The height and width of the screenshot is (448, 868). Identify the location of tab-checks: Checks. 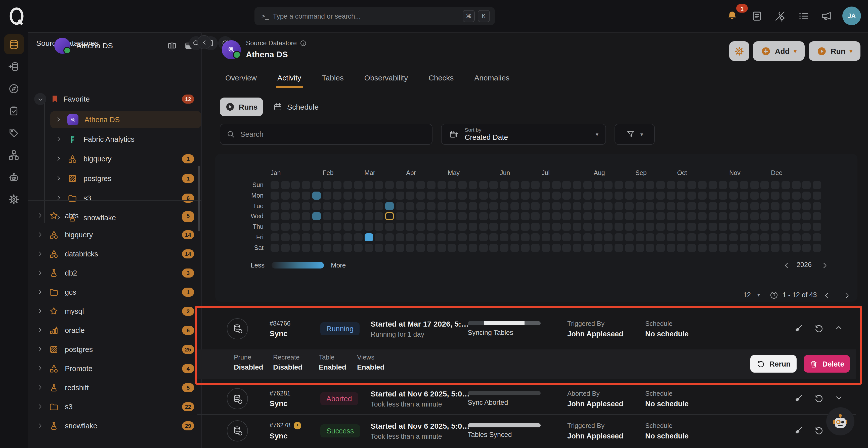
(441, 81).